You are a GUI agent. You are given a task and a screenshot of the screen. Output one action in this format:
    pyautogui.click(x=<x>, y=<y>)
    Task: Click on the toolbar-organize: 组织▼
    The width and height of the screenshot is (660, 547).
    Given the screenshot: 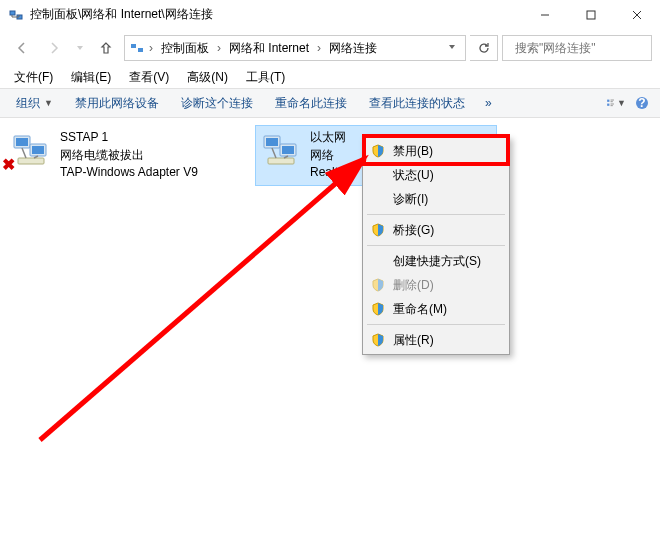 What is the action you would take?
    pyautogui.click(x=34, y=104)
    